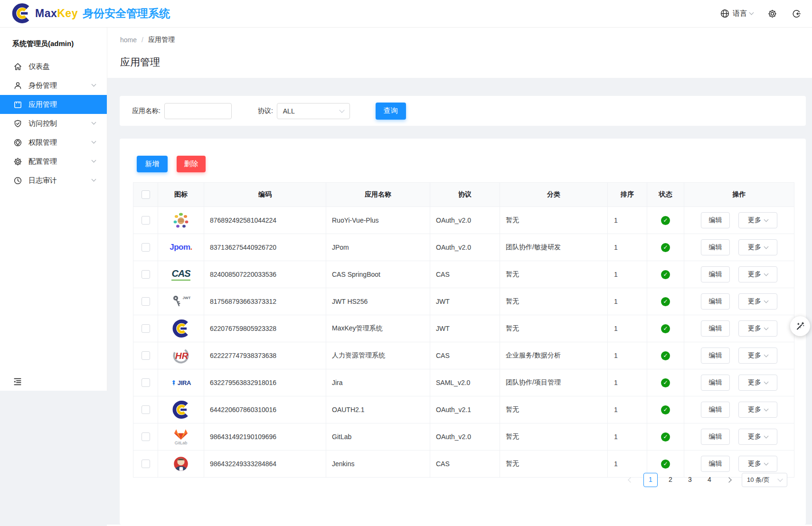 The width and height of the screenshot is (812, 526). What do you see at coordinates (758, 480) in the screenshot?
I see `page-size-value: 10 条/页` at bounding box center [758, 480].